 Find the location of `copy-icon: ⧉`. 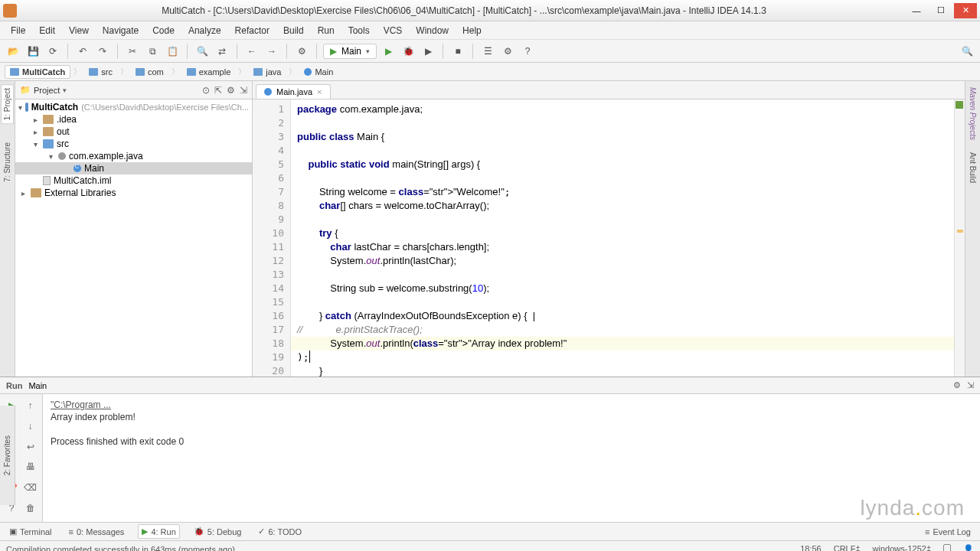

copy-icon: ⧉ is located at coordinates (152, 51).